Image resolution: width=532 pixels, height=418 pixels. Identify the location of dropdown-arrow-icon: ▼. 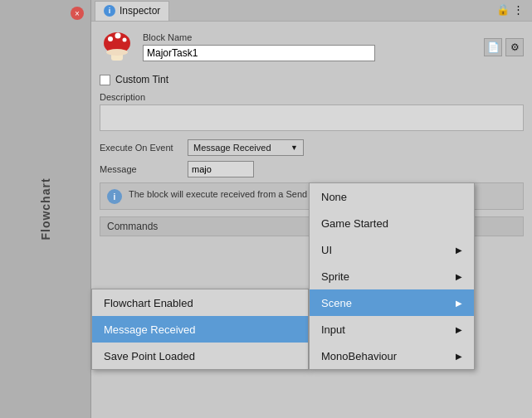
(294, 148).